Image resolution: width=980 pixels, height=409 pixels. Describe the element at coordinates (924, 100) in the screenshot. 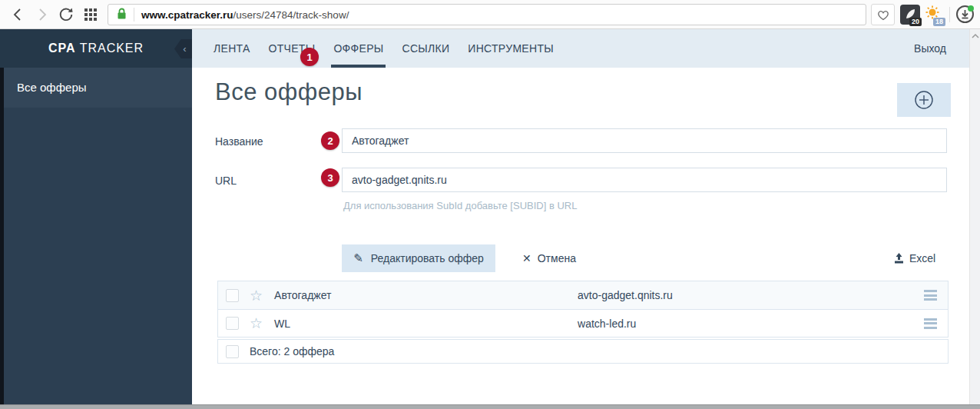

I see `add-offer-button` at that location.